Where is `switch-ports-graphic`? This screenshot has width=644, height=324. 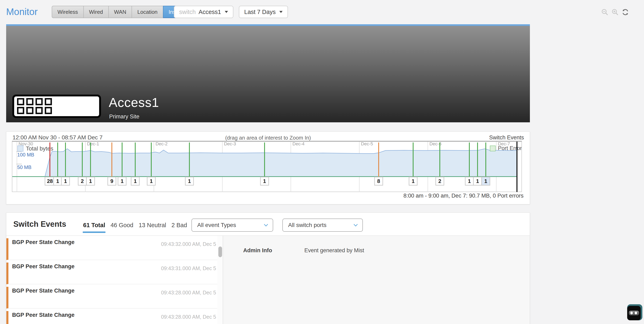
switch-ports-graphic is located at coordinates (34, 106).